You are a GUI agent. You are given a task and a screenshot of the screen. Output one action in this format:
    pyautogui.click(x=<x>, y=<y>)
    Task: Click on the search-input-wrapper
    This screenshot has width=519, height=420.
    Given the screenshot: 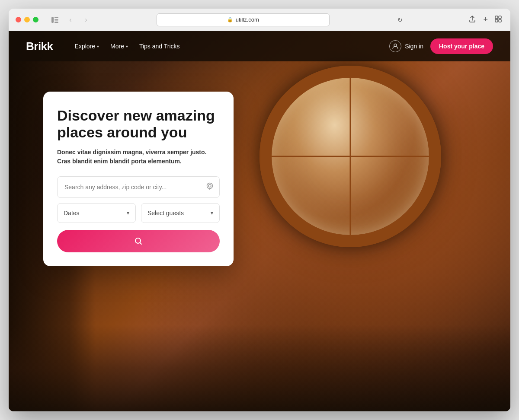 What is the action you would take?
    pyautogui.click(x=138, y=187)
    